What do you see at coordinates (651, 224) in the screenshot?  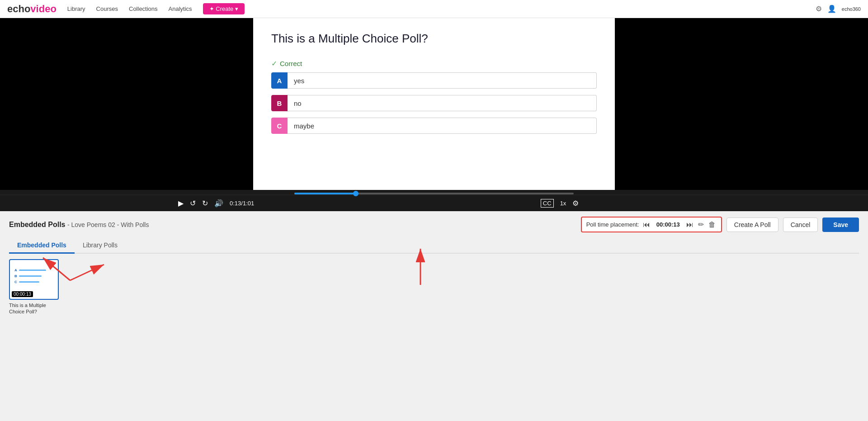 I see `poll-time-placement: Poll time placement: ⏮ 00:00:13 ⏭ ✏ 🗑` at bounding box center [651, 224].